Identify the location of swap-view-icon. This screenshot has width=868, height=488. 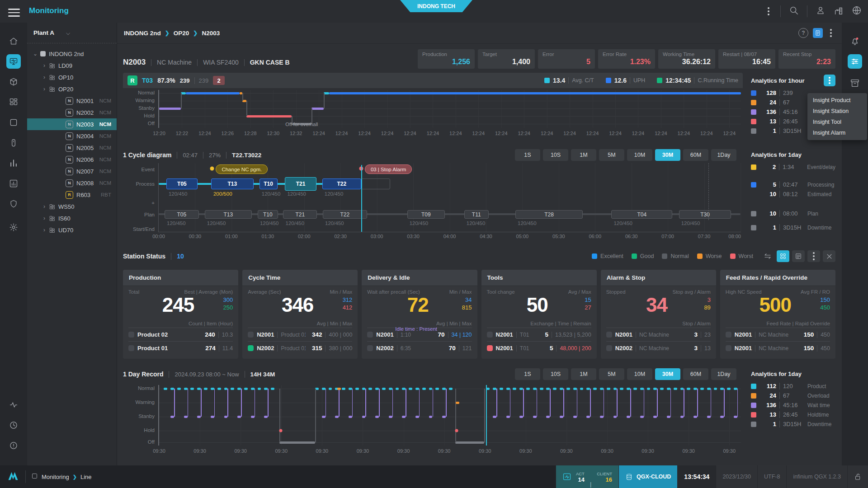
(768, 256).